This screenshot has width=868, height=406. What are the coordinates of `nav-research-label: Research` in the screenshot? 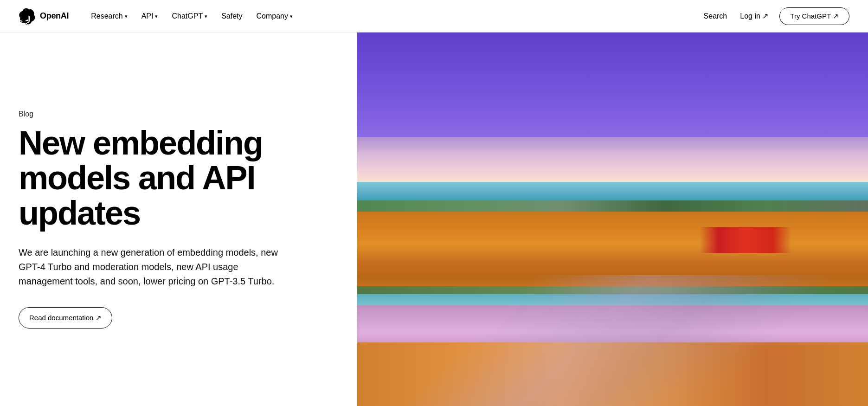 It's located at (107, 16).